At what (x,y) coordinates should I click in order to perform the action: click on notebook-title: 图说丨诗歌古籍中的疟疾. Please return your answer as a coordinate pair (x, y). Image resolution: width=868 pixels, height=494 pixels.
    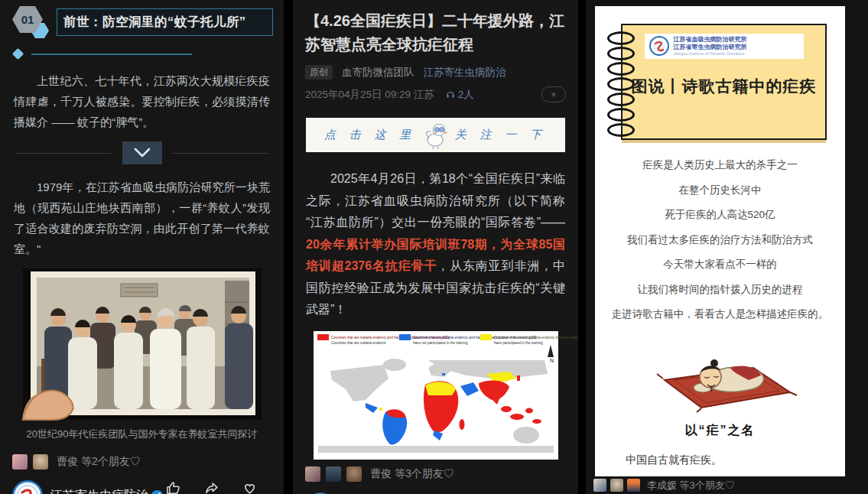
    Looking at the image, I should click on (723, 86).